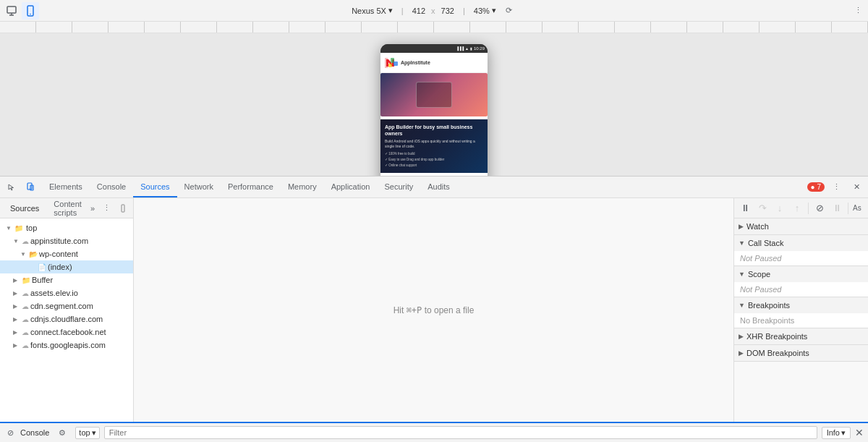 This screenshot has height=442, width=868. I want to click on sources-new-snippet: ⋮, so click(106, 208).